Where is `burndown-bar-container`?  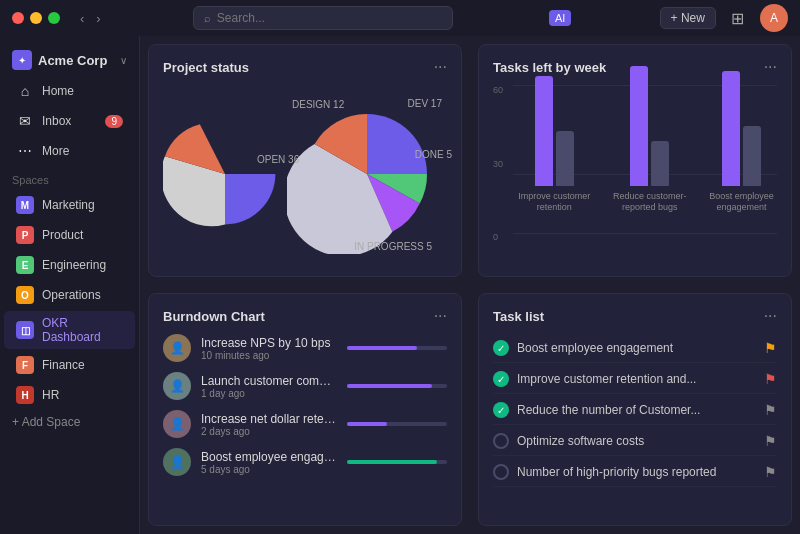
burndown-bar-container is located at coordinates (397, 348).